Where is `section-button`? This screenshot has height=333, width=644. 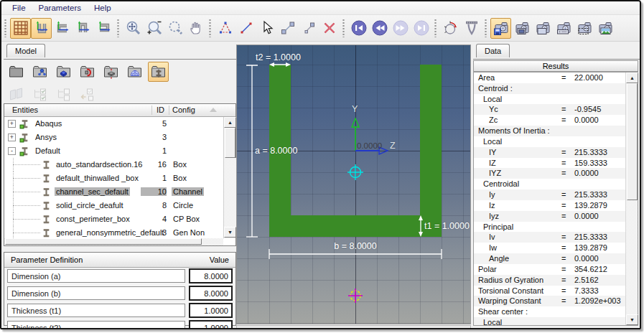 section-button is located at coordinates (158, 72).